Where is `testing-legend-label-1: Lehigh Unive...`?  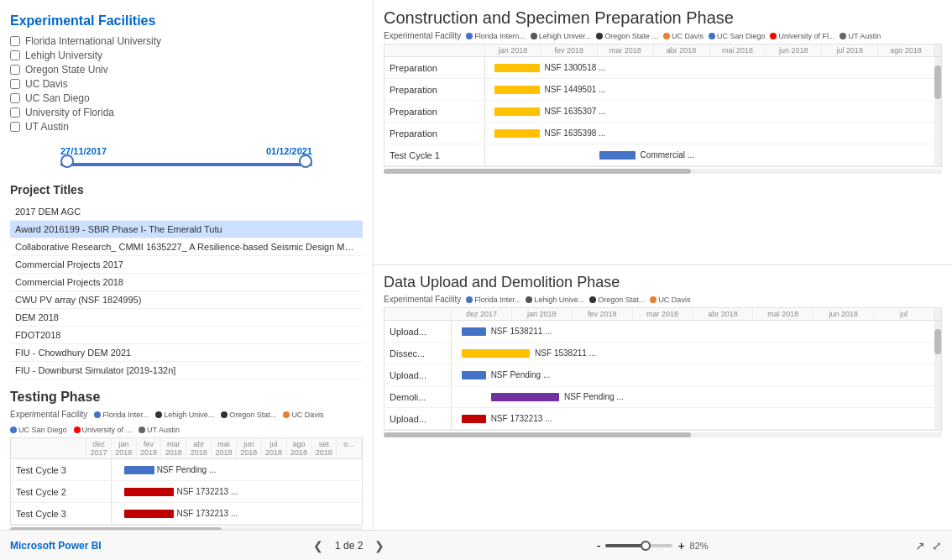 testing-legend-label-1: Lehigh Unive... is located at coordinates (189, 415).